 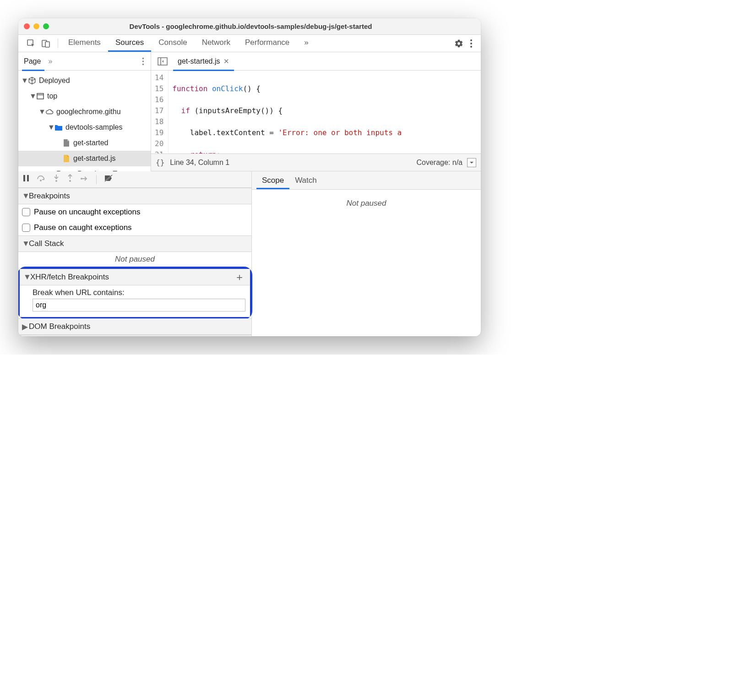 What do you see at coordinates (33, 62) in the screenshot?
I see `navigator-tab-page: Page` at bounding box center [33, 62].